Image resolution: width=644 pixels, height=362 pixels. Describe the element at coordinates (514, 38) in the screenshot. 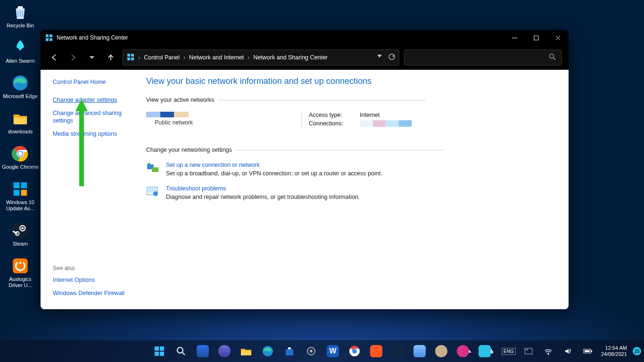

I see `minimize-button` at that location.